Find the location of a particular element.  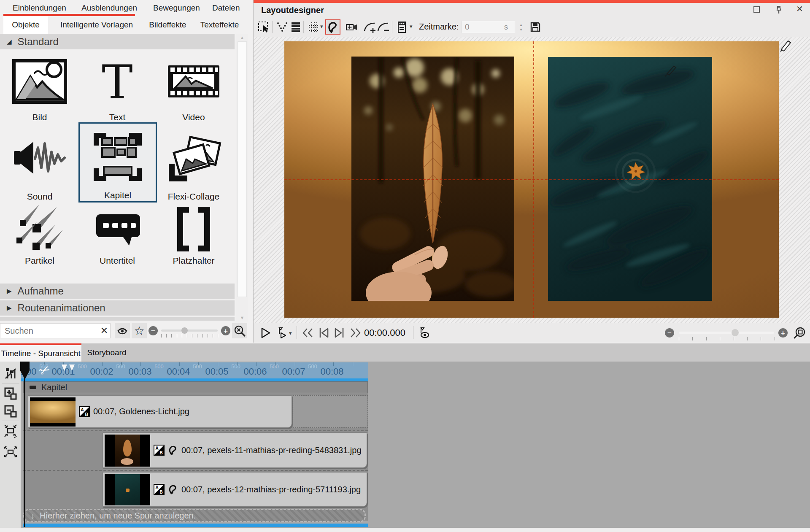

item-label: Flexi-Collage is located at coordinates (194, 197).